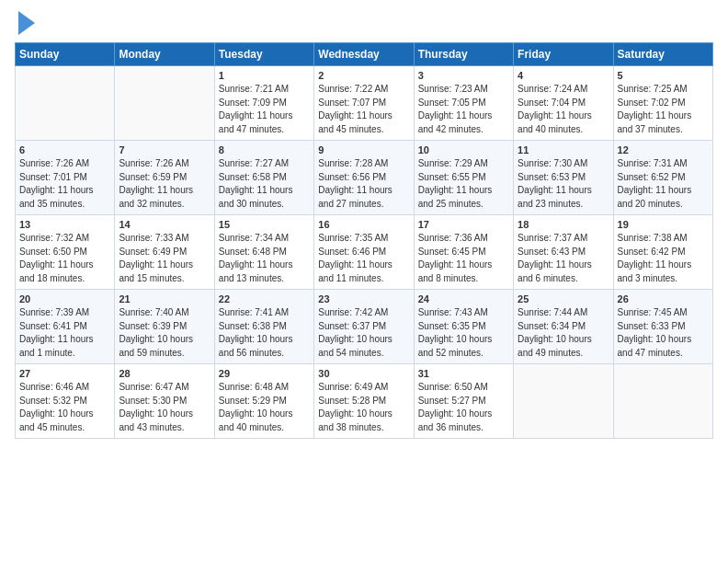 This screenshot has width=728, height=563. I want to click on calendar-cell: 15Sunrise: 7:34 AM Sunset: 6:48 PM Dayli…, so click(264, 252).